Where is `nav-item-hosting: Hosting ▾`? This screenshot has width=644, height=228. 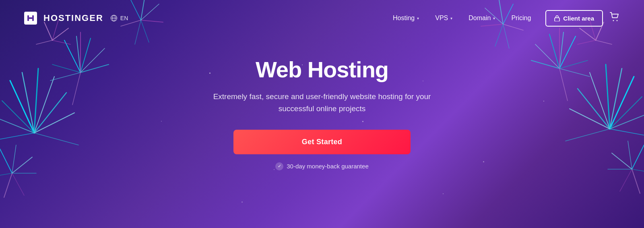 nav-item-hosting: Hosting ▾ is located at coordinates (406, 18).